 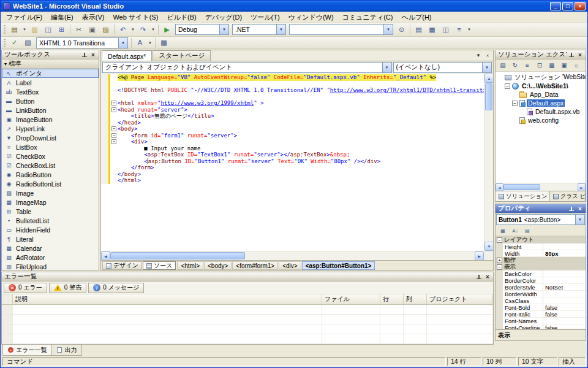 I want to click on cut-icon: ✂, so click(x=78, y=29).